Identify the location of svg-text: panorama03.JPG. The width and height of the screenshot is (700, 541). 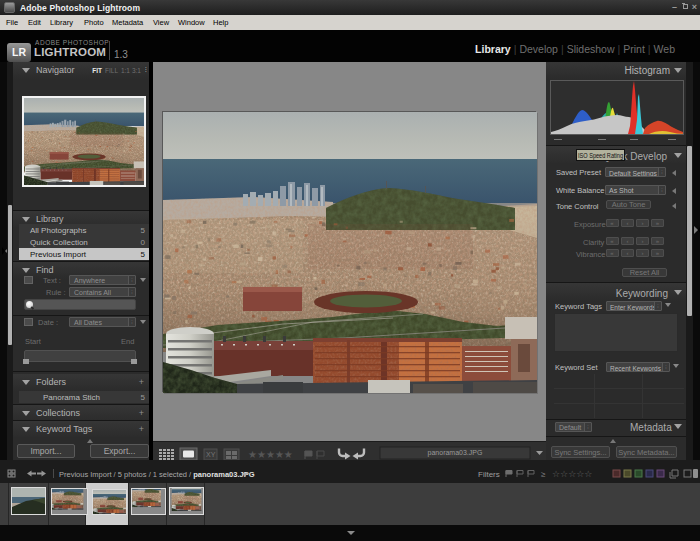
(456, 453).